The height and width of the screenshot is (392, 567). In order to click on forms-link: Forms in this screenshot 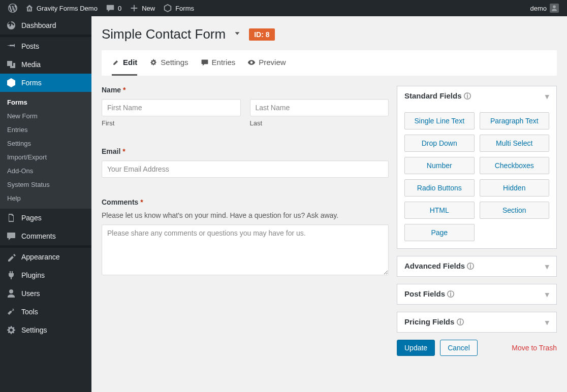, I will do `click(179, 8)`.